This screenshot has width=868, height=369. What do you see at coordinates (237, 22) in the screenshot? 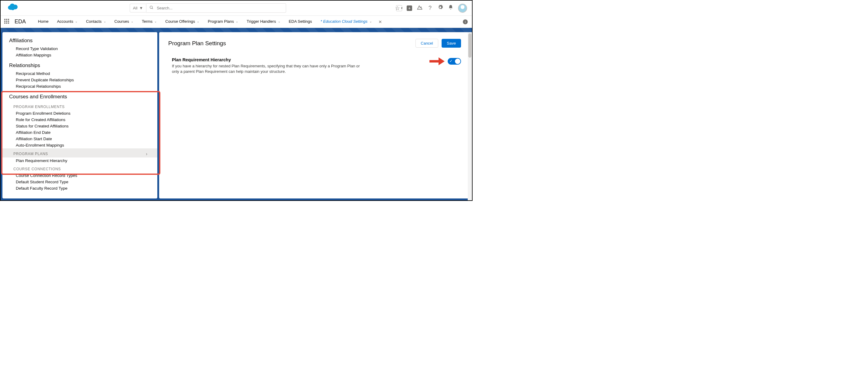
I see `app-nav-bar: EDA HomeAccounts⌄Contacts⌄Courses⌄Terms⌄…` at bounding box center [237, 22].